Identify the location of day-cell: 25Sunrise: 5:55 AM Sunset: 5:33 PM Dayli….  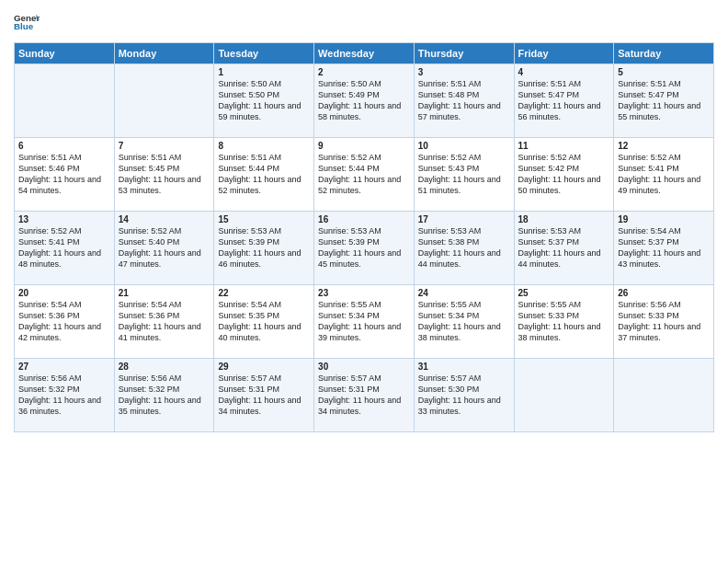
(564, 322).